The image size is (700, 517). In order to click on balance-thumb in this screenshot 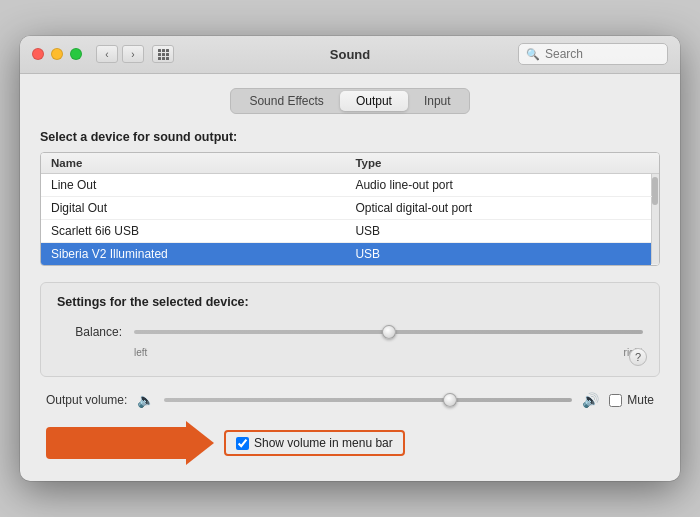, I will do `click(389, 332)`.